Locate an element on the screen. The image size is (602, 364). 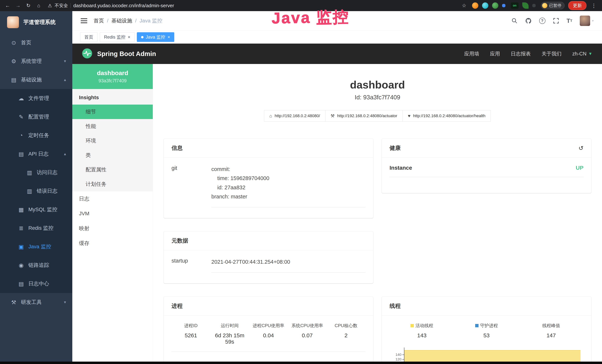
github-icon is located at coordinates (528, 21).